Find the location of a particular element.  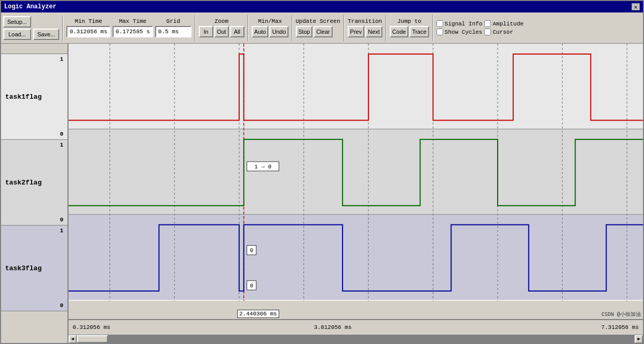

save-button: Save... is located at coordinates (46, 34).